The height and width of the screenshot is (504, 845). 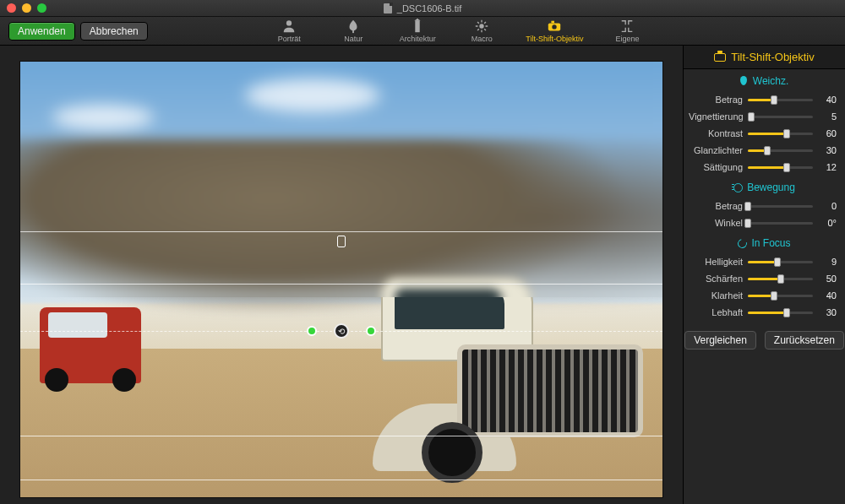 What do you see at coordinates (341, 436) in the screenshot?
I see `tiltshift-inner-bottom-line` at bounding box center [341, 436].